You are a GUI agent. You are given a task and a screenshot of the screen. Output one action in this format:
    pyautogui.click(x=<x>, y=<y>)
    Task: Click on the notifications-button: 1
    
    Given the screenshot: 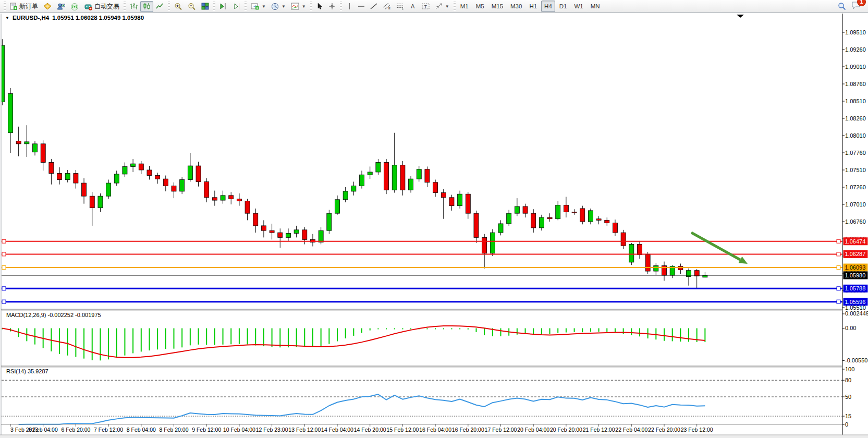 What is the action you would take?
    pyautogui.click(x=856, y=6)
    